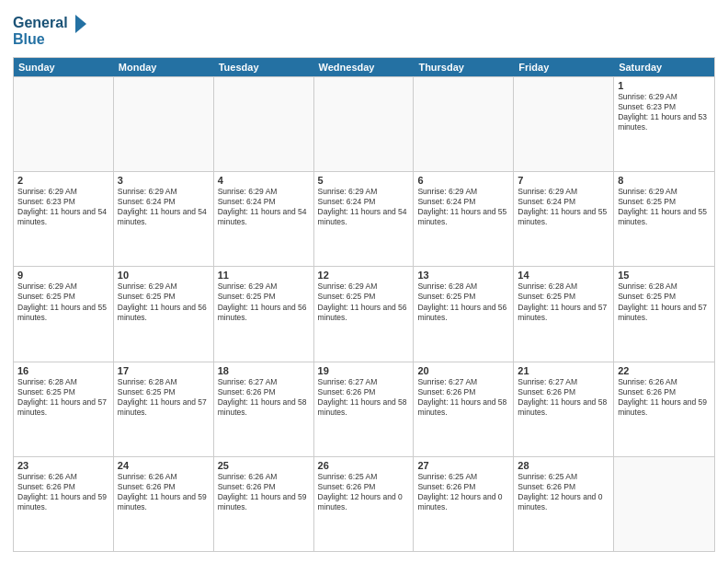 This screenshot has height=563, width=728. I want to click on day-cell-10: 10Sunrise: 6:29 AM Sunset: 6:25 PM Dayli…, so click(164, 314).